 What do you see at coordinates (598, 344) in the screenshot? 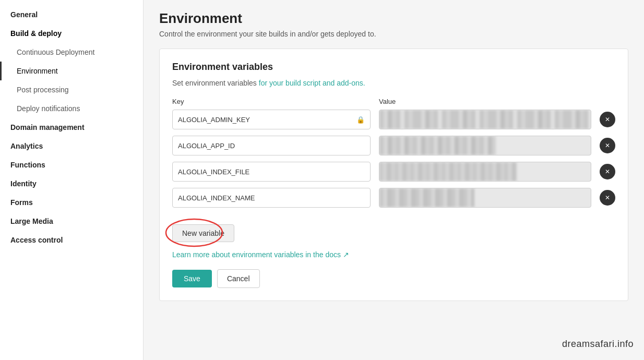
I see `watermark: dreamsafari.info` at bounding box center [598, 344].